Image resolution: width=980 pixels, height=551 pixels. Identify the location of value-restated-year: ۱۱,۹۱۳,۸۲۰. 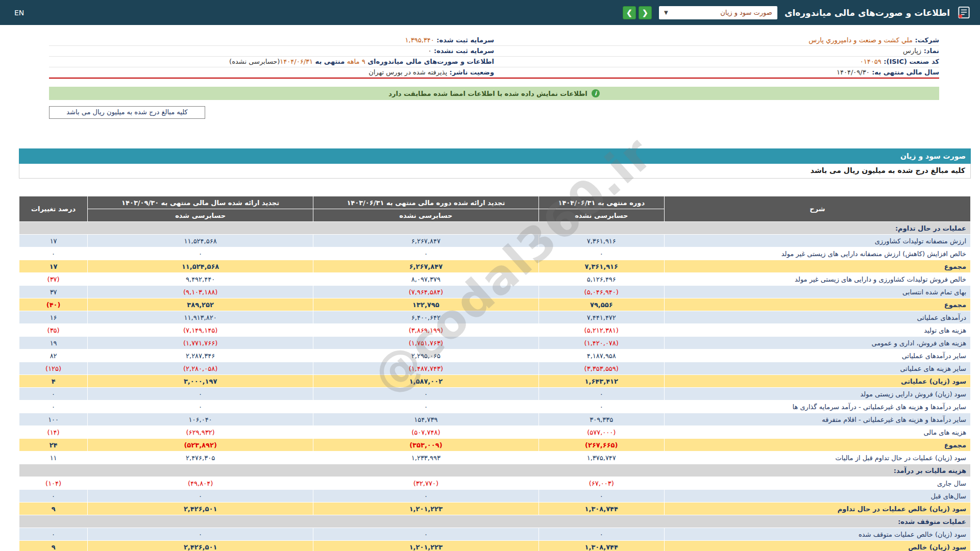
(201, 317).